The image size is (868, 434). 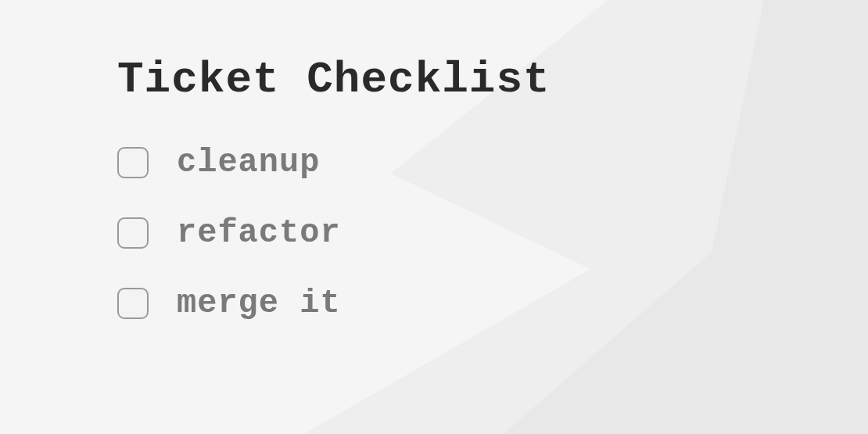 I want to click on checklist-item: merge it, so click(x=493, y=303).